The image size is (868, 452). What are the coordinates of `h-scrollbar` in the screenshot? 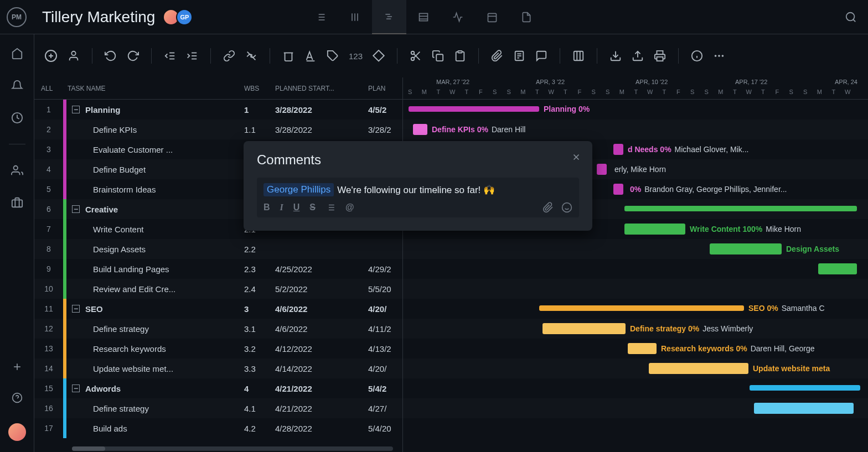 It's located at (232, 449).